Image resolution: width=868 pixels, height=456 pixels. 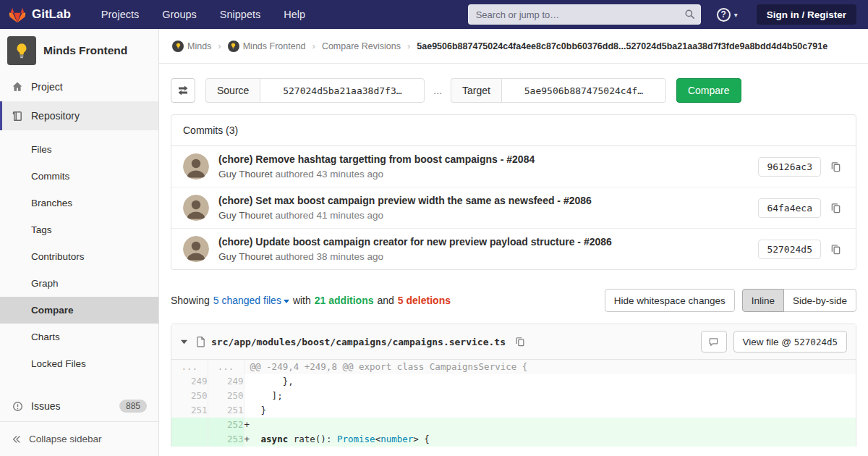 What do you see at coordinates (807, 14) in the screenshot?
I see `sign-in-button: Sign in / Register` at bounding box center [807, 14].